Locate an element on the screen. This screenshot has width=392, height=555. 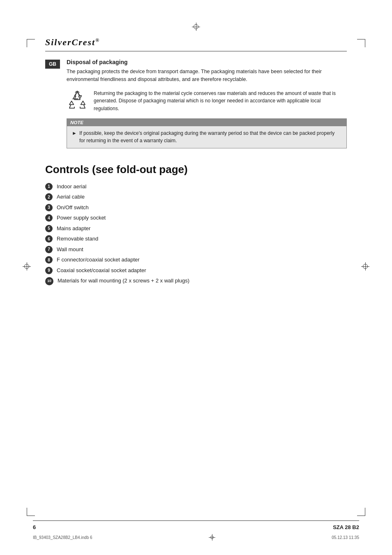
disposal-title: Disposal of packaging is located at coordinates (207, 62).